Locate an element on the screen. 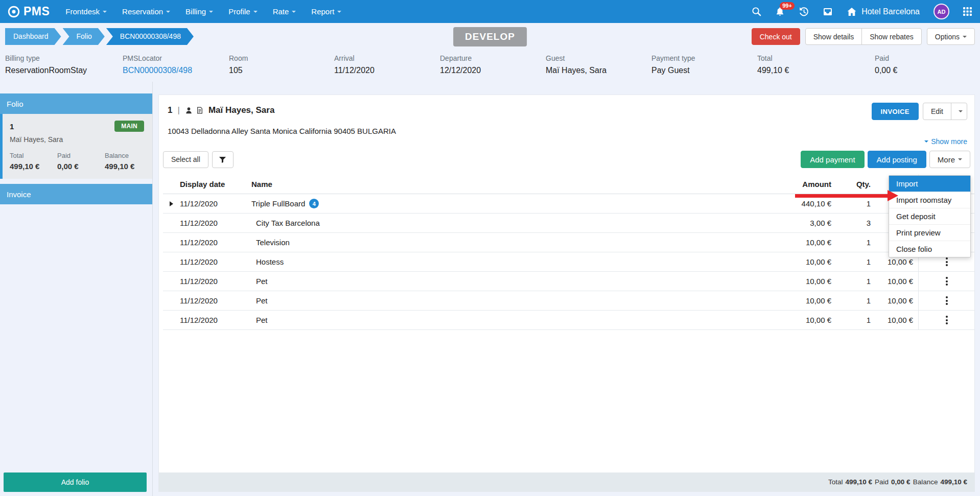 This screenshot has height=496, width=980. column-display-date: Display date is located at coordinates (216, 184).